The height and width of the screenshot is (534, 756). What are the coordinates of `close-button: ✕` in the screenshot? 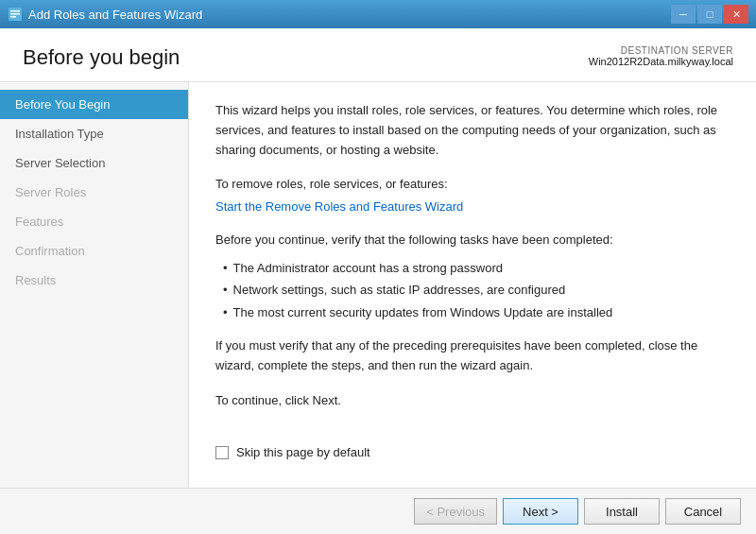 It's located at (736, 14).